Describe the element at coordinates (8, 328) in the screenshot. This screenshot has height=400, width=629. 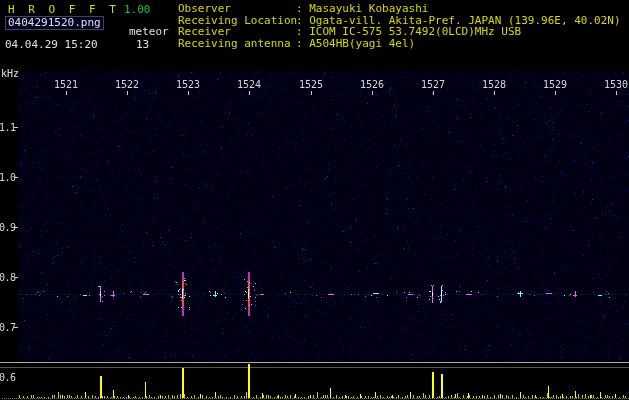
I see `freq-tick-label: 0.7` at that location.